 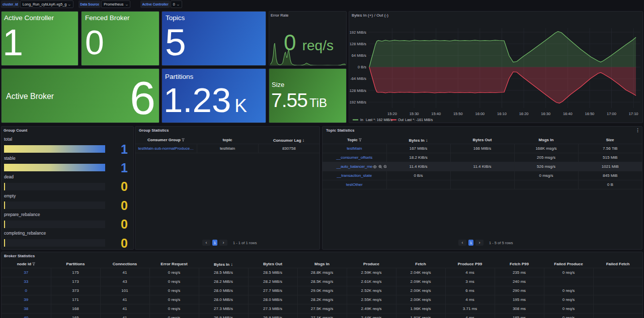 What do you see at coordinates (400, 120) in the screenshot?
I see `svg-text: Out` at bounding box center [400, 120].